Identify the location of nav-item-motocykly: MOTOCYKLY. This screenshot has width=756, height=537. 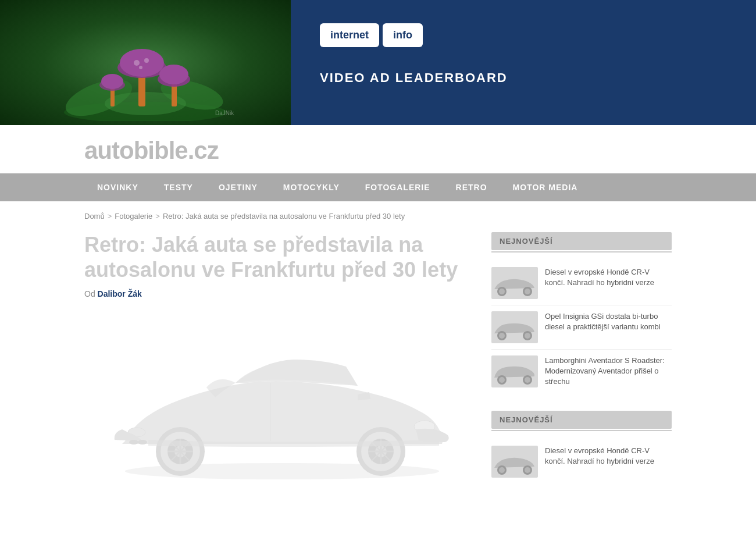
(312, 187).